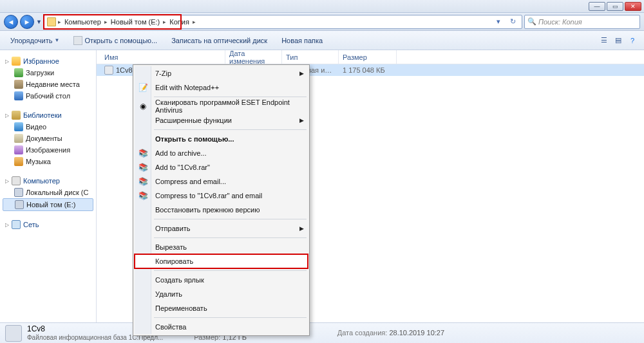  What do you see at coordinates (222, 88) in the screenshot?
I see `context-item: 📝Edit with Notepad++` at bounding box center [222, 88].